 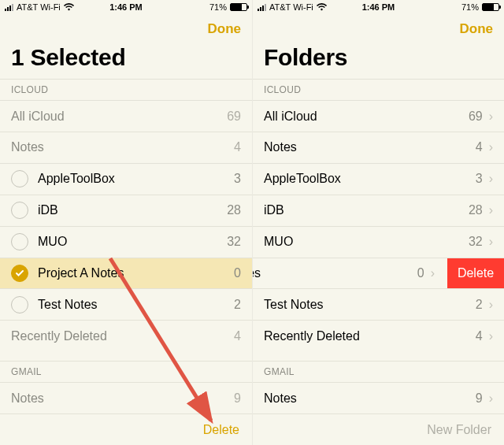 I want to click on row-appletoolbox: AppleToolBox 3 ›, so click(x=378, y=179).